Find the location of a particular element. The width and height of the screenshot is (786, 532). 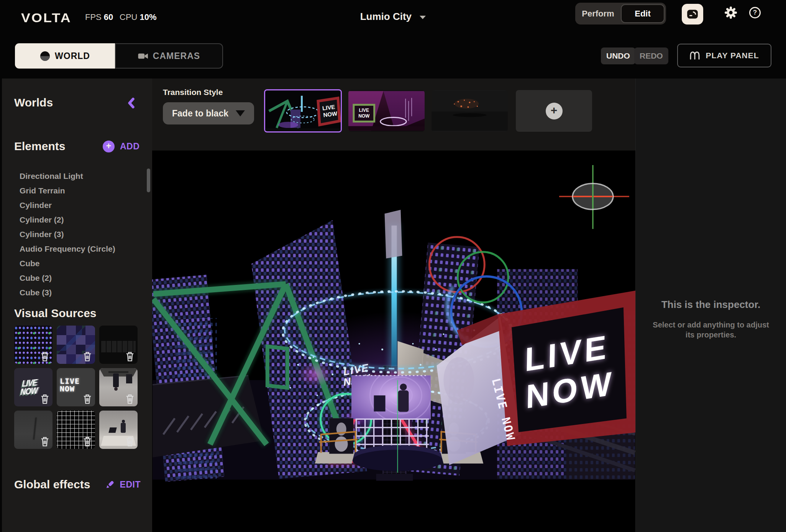

rig-graphic is located at coordinates (118, 372).